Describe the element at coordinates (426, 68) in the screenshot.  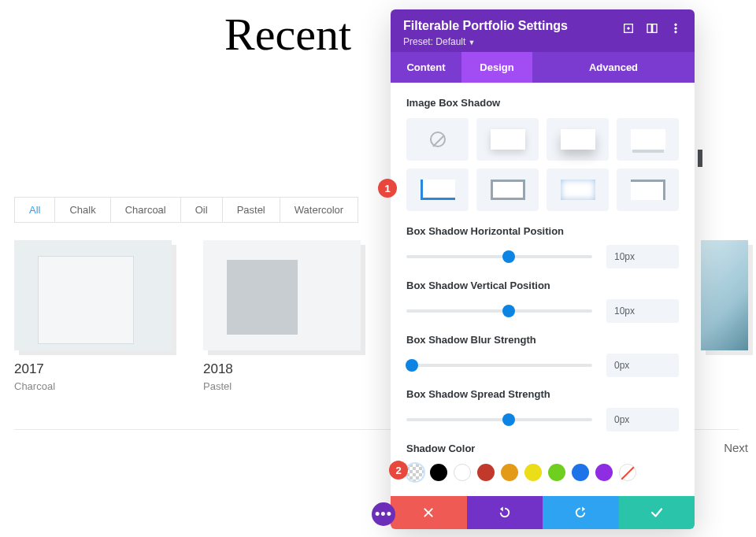
I see `tab-content: Content` at that location.